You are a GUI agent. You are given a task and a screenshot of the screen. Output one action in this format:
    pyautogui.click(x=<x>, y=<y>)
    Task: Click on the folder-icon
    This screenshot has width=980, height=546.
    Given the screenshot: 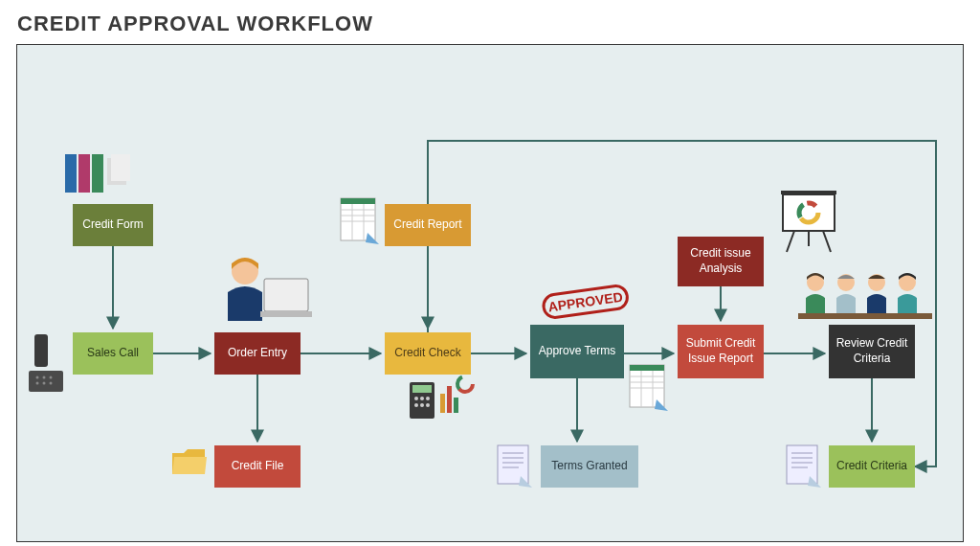 What is the action you would take?
    pyautogui.click(x=189, y=465)
    